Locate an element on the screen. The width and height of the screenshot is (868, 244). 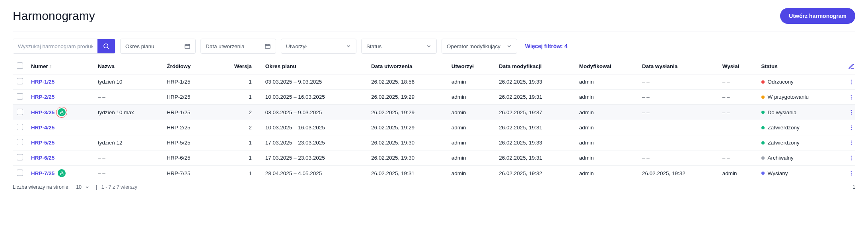
cell-sent-at: 26.02.2025, 19:32 is located at coordinates (678, 174).